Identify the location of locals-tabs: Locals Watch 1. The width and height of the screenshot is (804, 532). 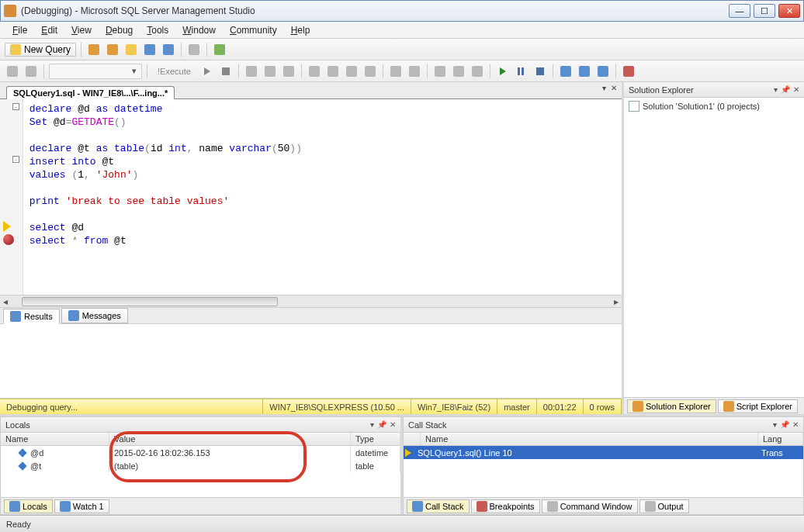
(200, 506).